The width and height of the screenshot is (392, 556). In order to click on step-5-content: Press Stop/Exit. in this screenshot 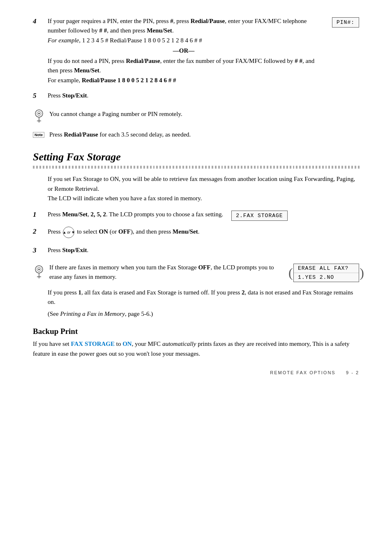, I will do `click(203, 96)`.